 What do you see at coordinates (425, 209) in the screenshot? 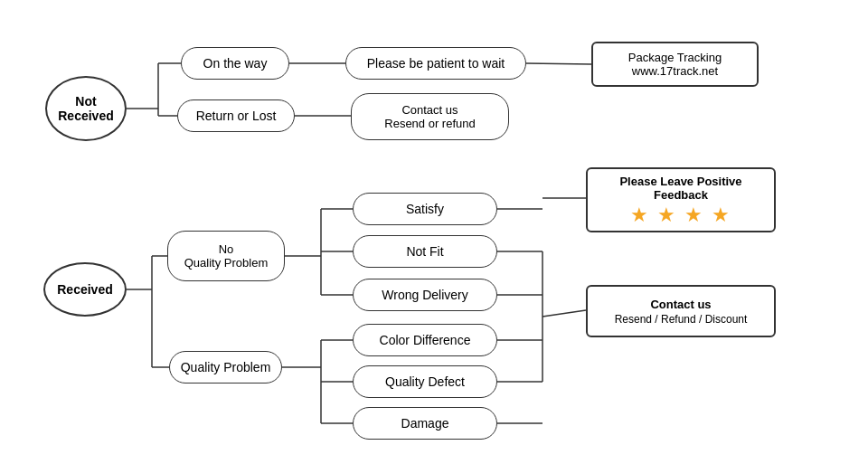
I see `satisfy-label: Satisfy` at bounding box center [425, 209].